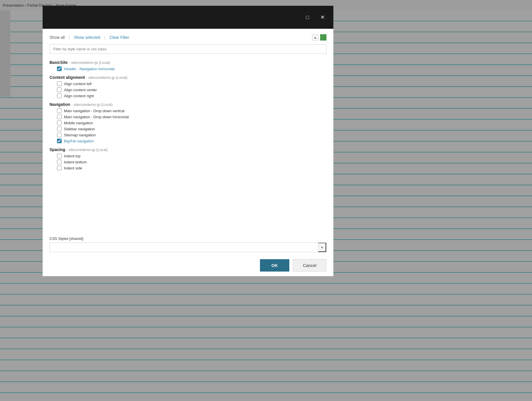  Describe the element at coordinates (188, 17) in the screenshot. I see `dialog-titlebar: □ ✕` at that location.